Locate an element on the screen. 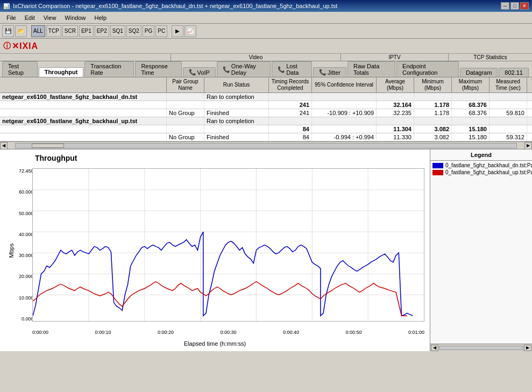 Image resolution: width=532 pixels, height=392 pixels. row-dn-timing: 241 is located at coordinates (290, 105).